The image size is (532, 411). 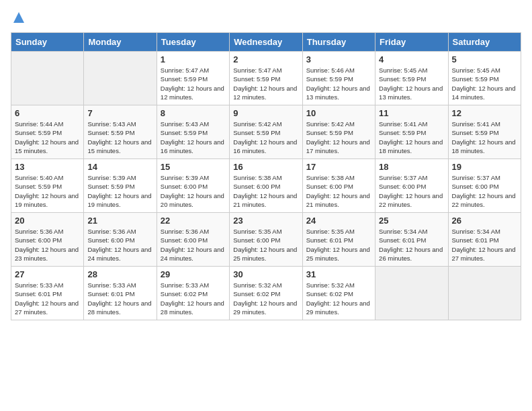 What do you see at coordinates (411, 167) in the screenshot?
I see `day-number: 18` at bounding box center [411, 167].